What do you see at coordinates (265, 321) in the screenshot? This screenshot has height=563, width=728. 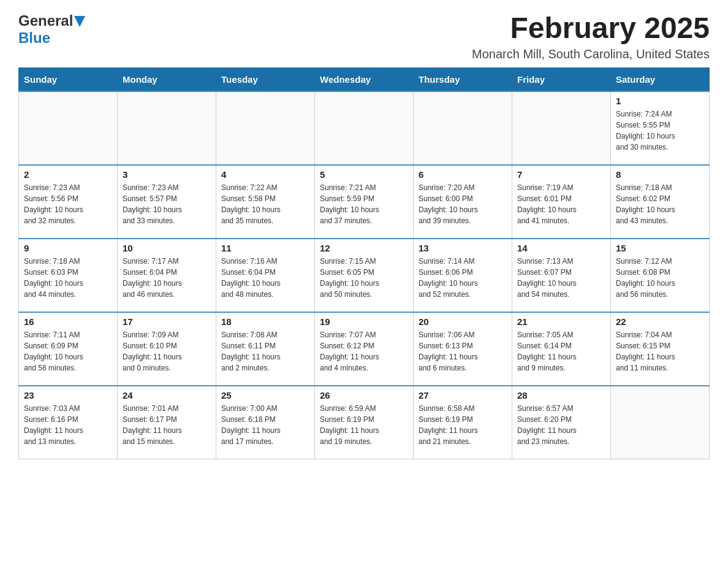 I see `day-number: 18` at bounding box center [265, 321].